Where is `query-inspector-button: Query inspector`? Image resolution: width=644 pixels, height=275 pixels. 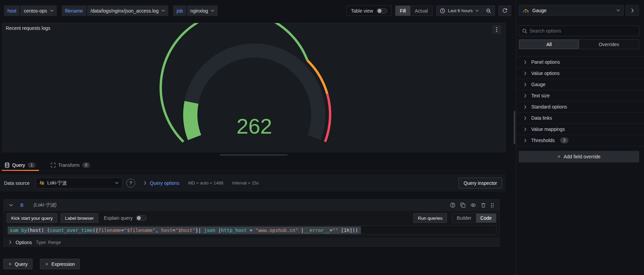 query-inspector-button: Query inspector is located at coordinates (480, 183).